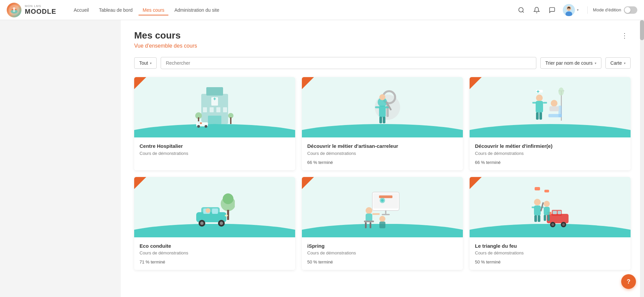 The width and height of the screenshot is (644, 297). Describe the element at coordinates (215, 246) in the screenshot. I see `course-name: Eco conduite` at that location.